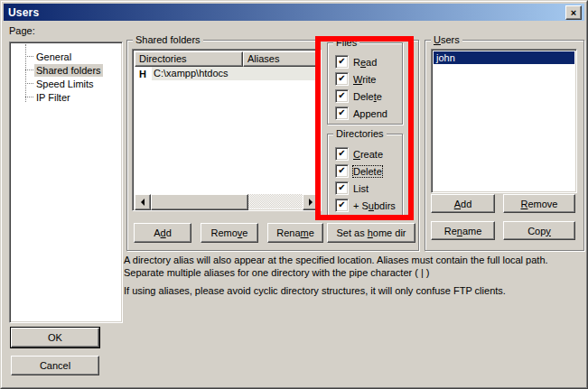 The height and width of the screenshot is (389, 588). Describe the element at coordinates (341, 96) in the screenshot. I see `file-delete-checkbox` at that location.